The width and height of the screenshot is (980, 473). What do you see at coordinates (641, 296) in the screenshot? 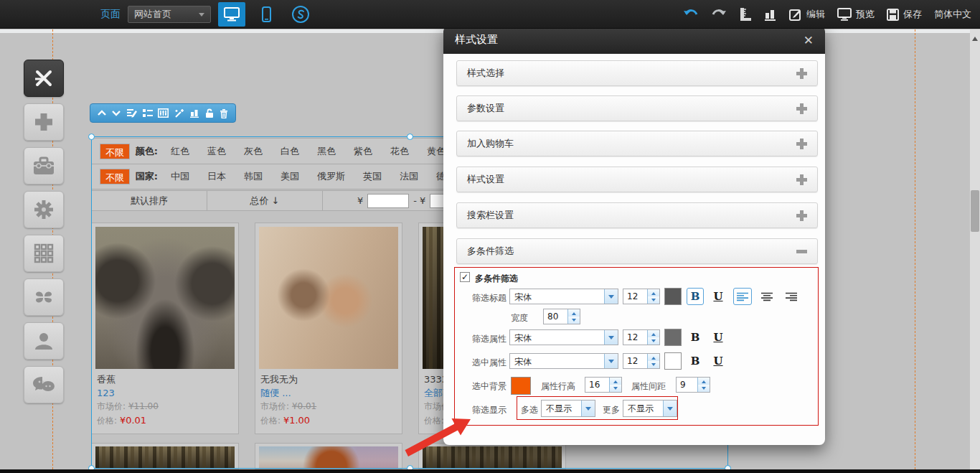
I see `filter-title-size-spinner: 12` at bounding box center [641, 296].